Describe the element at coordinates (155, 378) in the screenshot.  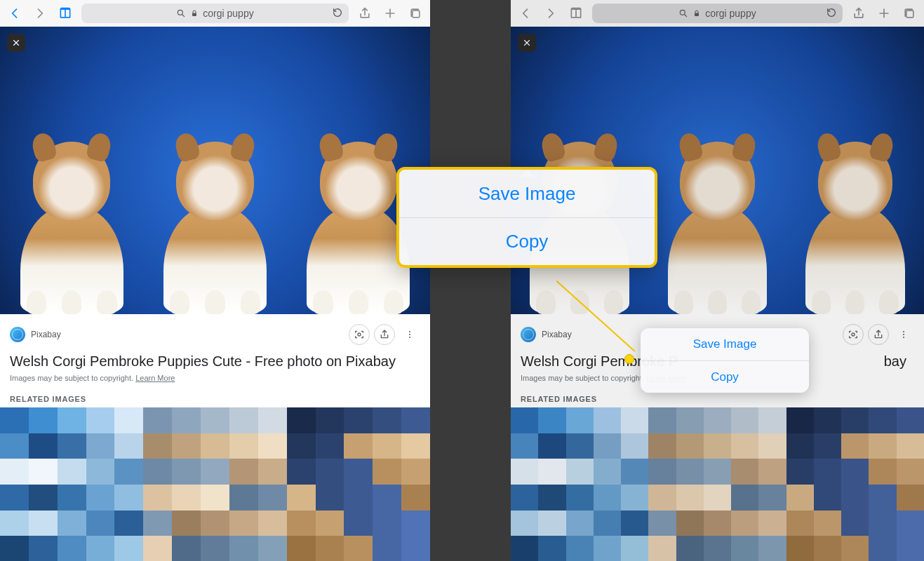
I see `learn-more-link: Learn More` at that location.